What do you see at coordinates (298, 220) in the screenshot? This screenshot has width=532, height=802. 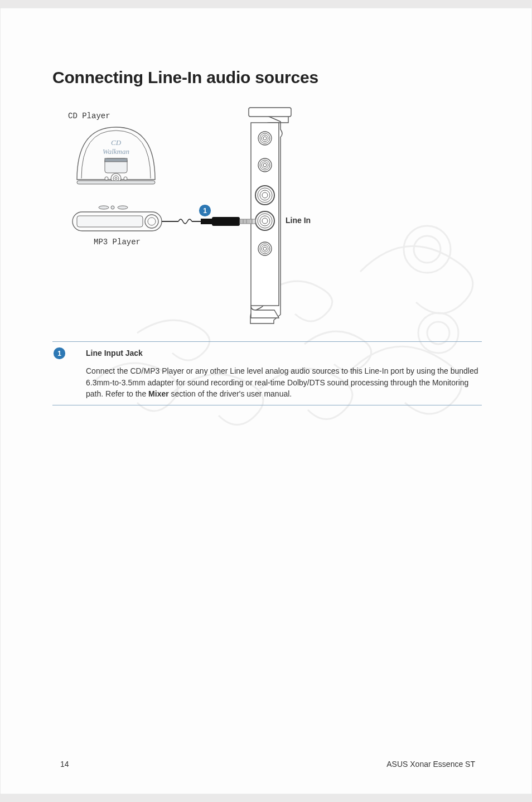 I see `line-in-label: Line In` at bounding box center [298, 220].